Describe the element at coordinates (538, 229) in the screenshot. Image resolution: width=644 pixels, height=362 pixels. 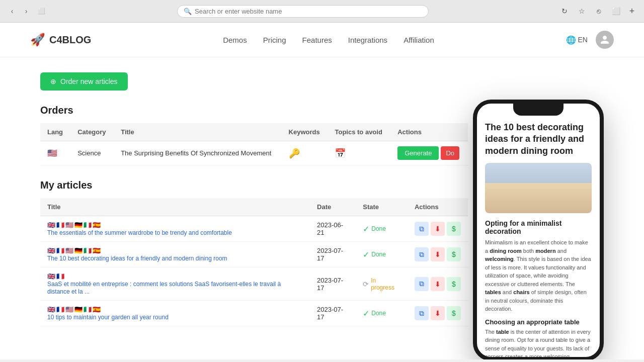
I see `phone-mockup: The 10 best decorating ideas for a frien…` at that location.